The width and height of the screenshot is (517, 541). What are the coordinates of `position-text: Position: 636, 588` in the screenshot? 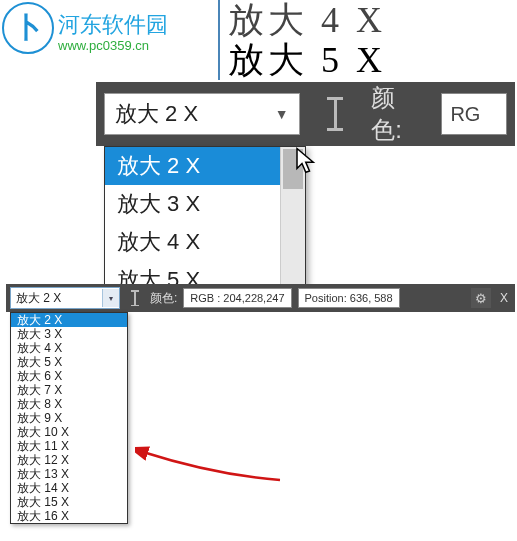 It's located at (349, 298).